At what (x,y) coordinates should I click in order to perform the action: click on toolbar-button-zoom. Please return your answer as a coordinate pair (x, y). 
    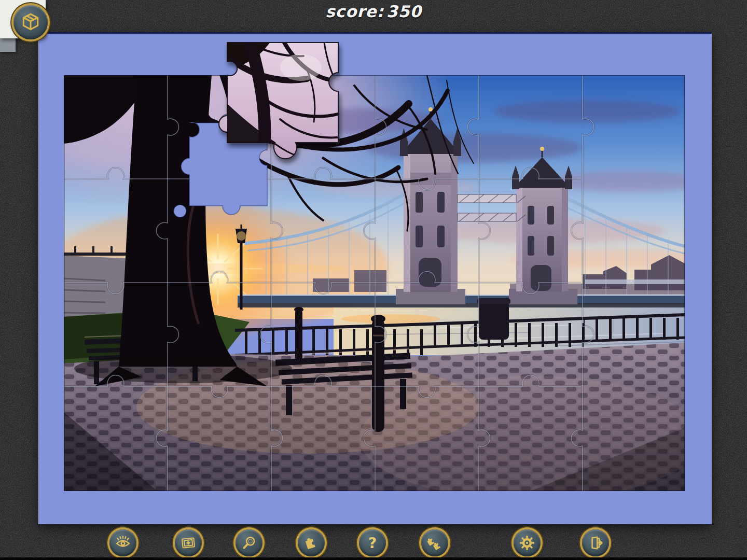
    Looking at the image, I should click on (249, 543).